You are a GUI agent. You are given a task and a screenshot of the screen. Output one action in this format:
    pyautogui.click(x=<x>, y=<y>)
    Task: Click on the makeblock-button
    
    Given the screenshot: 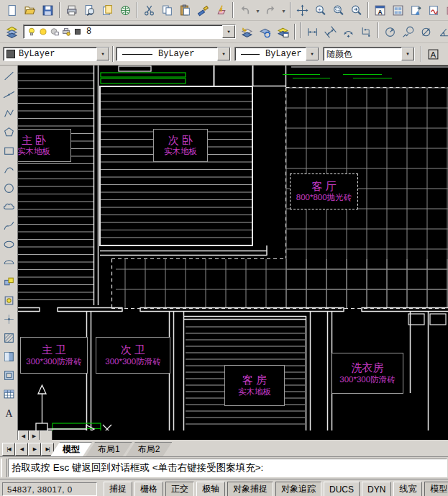 What is the action you would take?
    pyautogui.click(x=9, y=300)
    